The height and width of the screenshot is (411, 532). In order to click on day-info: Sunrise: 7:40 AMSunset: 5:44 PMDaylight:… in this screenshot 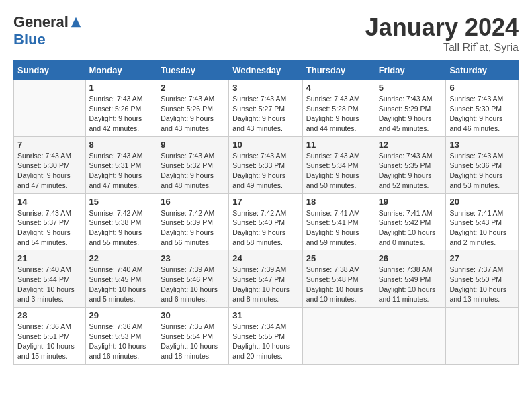, I will do `click(50, 285)`.